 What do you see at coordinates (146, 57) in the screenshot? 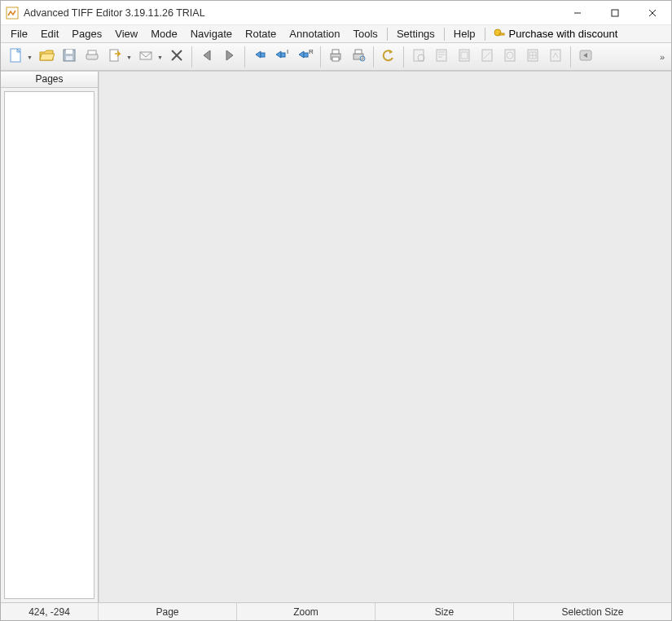
I see `mail-icon` at bounding box center [146, 57].